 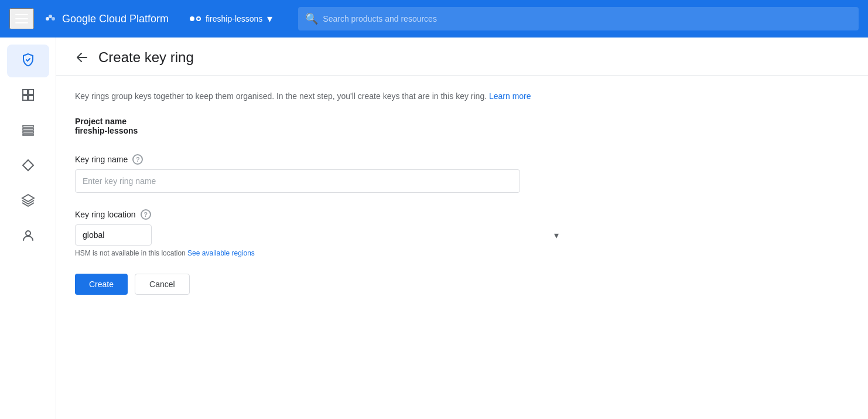 I want to click on key-ring-location-group: Key ring location ? global us-east1 us-w…, so click(x=320, y=233).